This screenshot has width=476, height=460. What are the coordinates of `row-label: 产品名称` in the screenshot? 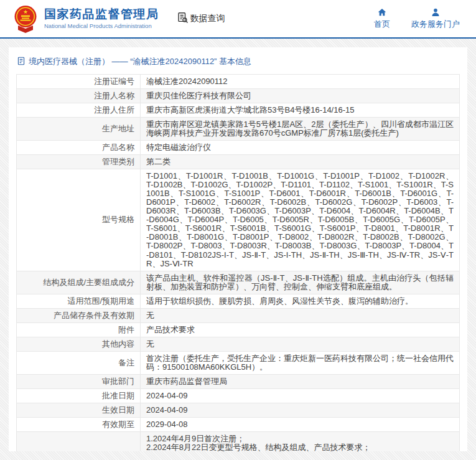 It's located at (78, 148).